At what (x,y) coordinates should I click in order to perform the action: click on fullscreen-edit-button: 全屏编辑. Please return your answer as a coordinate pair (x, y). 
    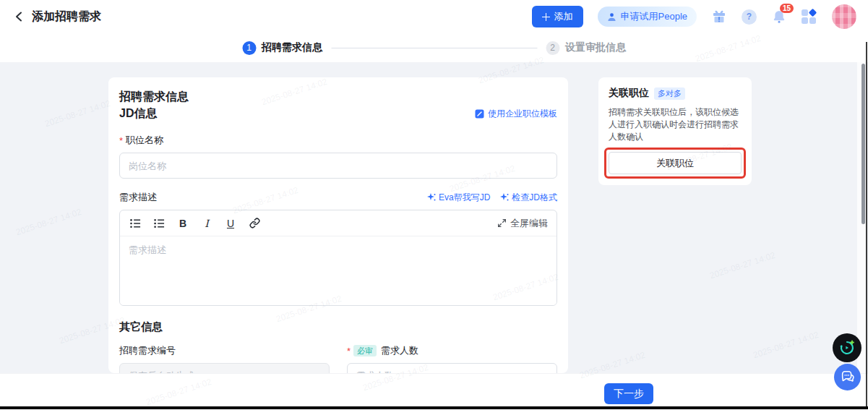
    Looking at the image, I should click on (523, 223).